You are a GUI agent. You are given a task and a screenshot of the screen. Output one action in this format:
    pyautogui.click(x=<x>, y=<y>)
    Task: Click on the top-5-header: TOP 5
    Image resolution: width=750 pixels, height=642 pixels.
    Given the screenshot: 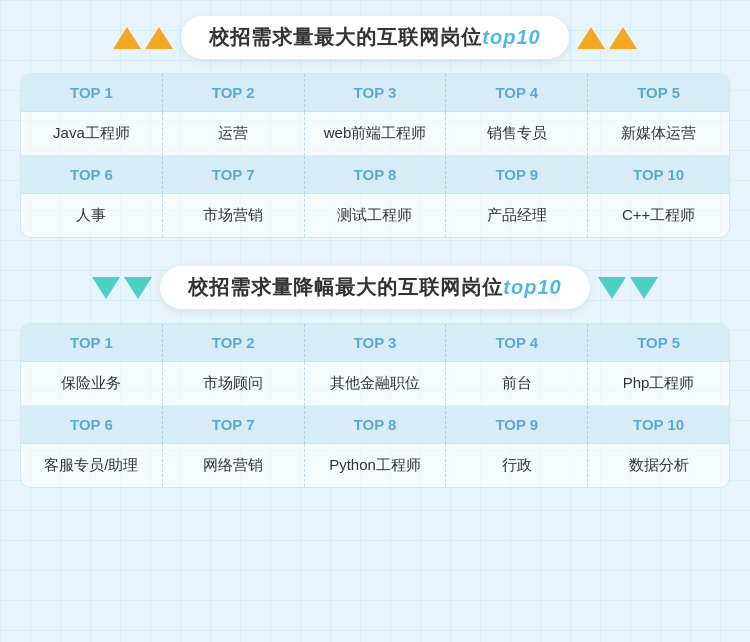 What is the action you would take?
    pyautogui.click(x=658, y=93)
    